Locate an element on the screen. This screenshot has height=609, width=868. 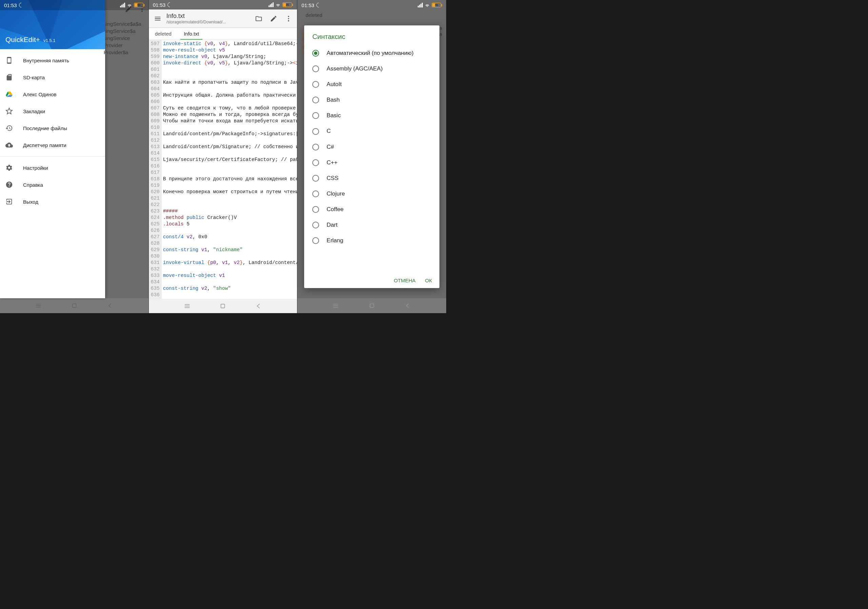
code-line: Суть ее сводится к тому, что в любой про… is located at coordinates (229, 108).